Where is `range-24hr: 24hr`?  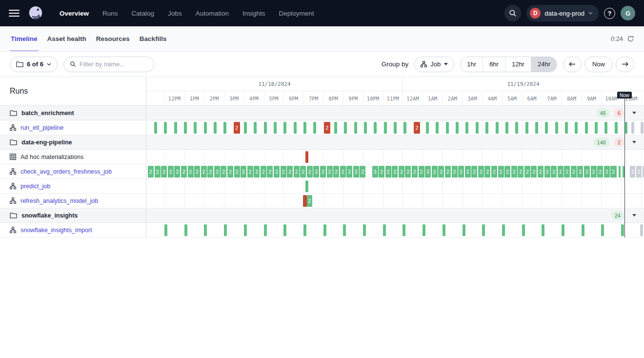 range-24hr: 24hr is located at coordinates (543, 64).